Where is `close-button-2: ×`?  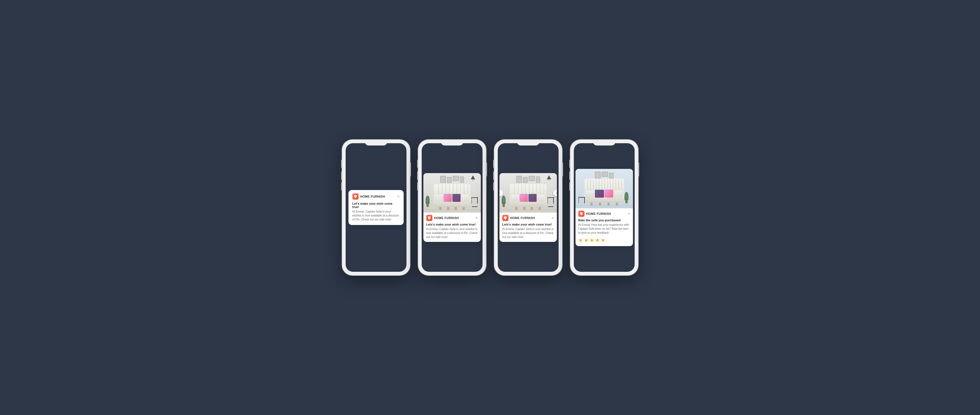
close-button-2: × is located at coordinates (477, 218).